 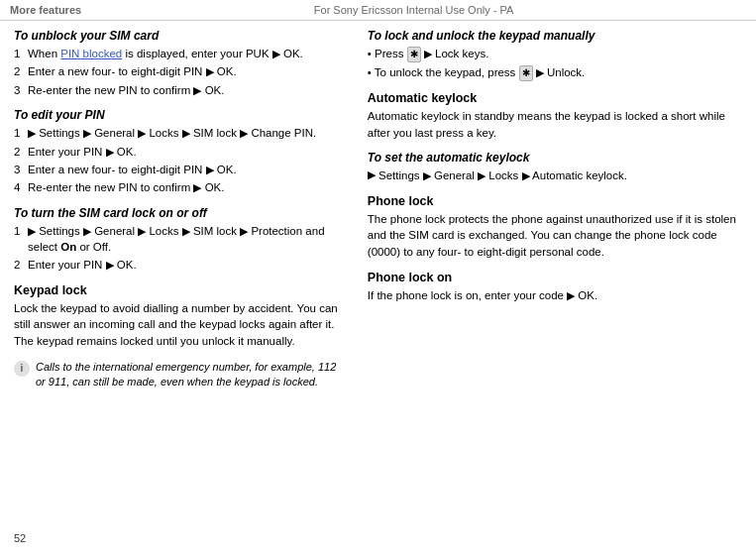 What do you see at coordinates (180, 239) in the screenshot?
I see `sim-lock-toggle-step-1: 1 ▶ Settings ▶ General ▶ Locks ▶ SIM loc…` at bounding box center [180, 239].